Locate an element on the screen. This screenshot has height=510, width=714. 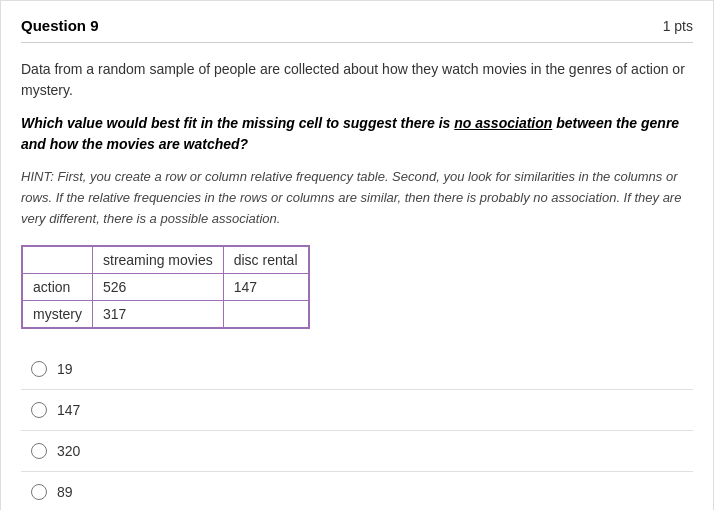
question-title: Question 9 is located at coordinates (60, 26).